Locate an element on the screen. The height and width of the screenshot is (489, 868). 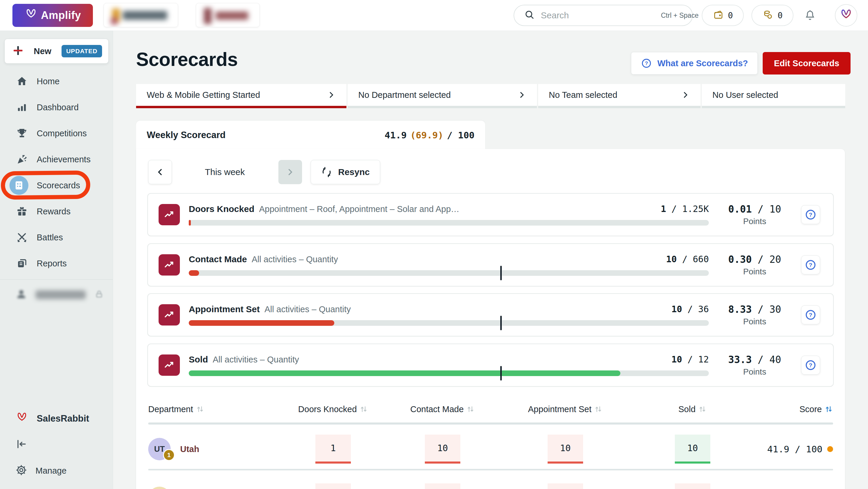
resync-button: Resync is located at coordinates (345, 172).